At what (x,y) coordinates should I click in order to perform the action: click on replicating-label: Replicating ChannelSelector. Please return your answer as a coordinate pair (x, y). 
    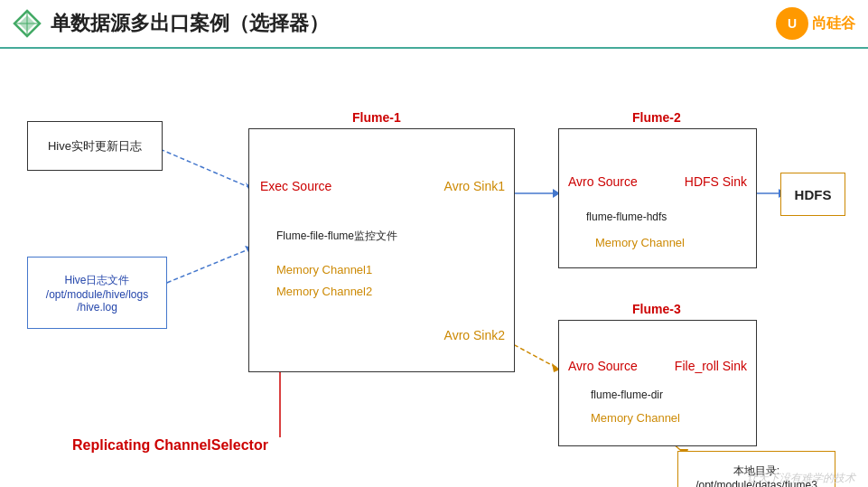
    Looking at the image, I should click on (170, 445).